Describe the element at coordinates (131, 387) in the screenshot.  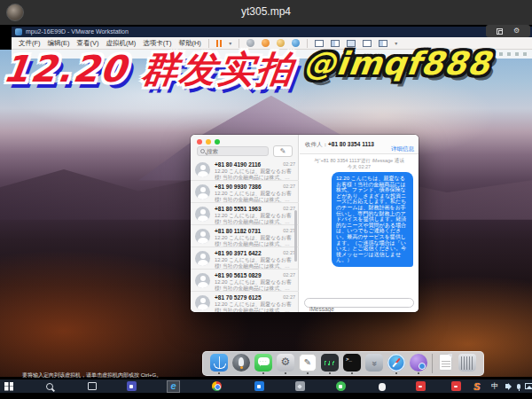
I see `teams-icon` at that location.